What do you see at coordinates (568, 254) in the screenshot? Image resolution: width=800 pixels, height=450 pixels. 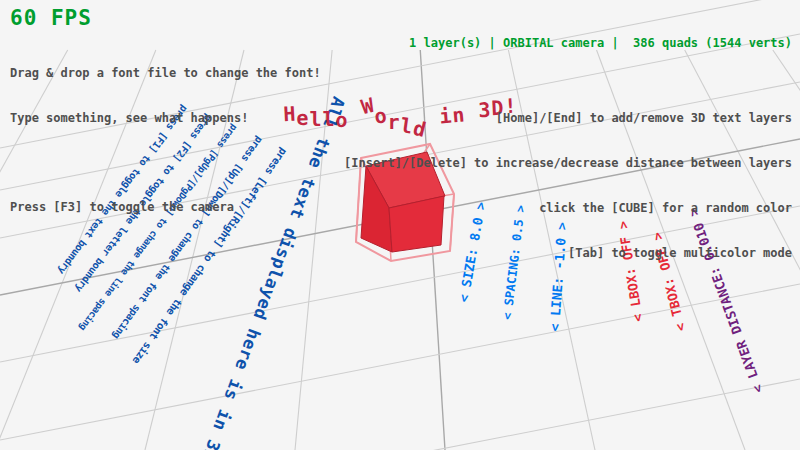 I see `help-multicolor: [Tab] to toggle multicolor mode` at bounding box center [568, 254].